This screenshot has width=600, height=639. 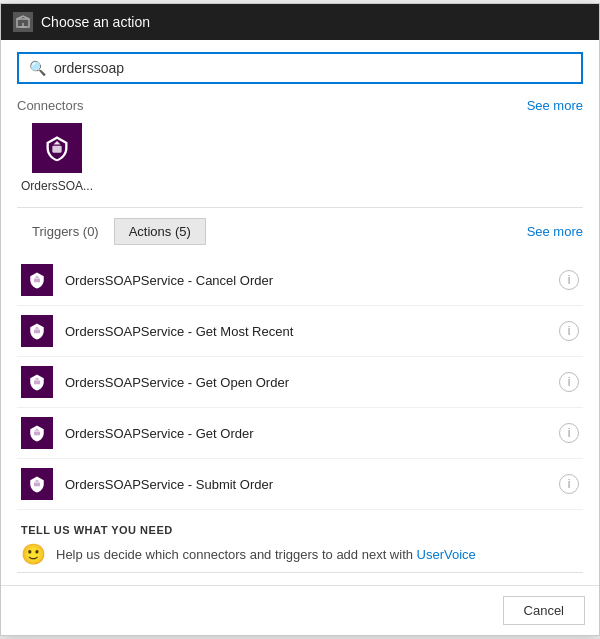 I want to click on action-name-2: OrdersSOAPService - Get Most Recent, so click(x=306, y=332).